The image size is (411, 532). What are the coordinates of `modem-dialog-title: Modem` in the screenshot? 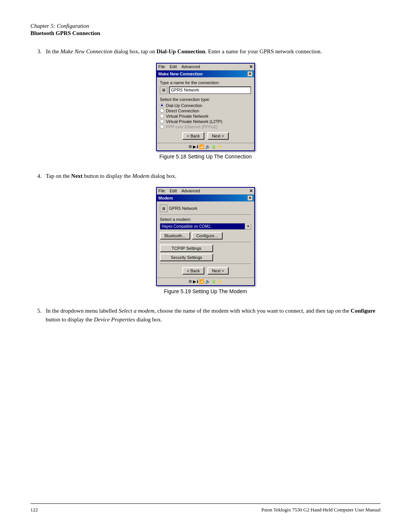 It's located at (166, 198).